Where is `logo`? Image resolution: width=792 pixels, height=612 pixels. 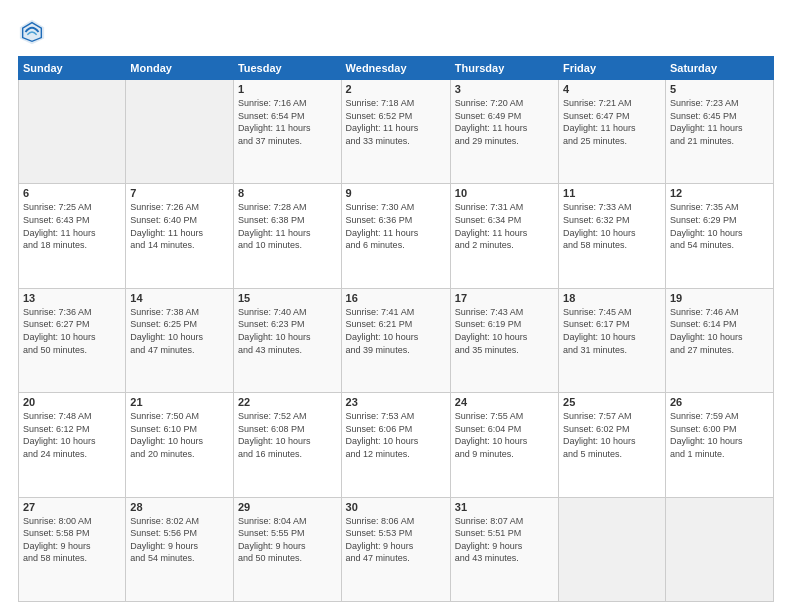
logo is located at coordinates (34, 32).